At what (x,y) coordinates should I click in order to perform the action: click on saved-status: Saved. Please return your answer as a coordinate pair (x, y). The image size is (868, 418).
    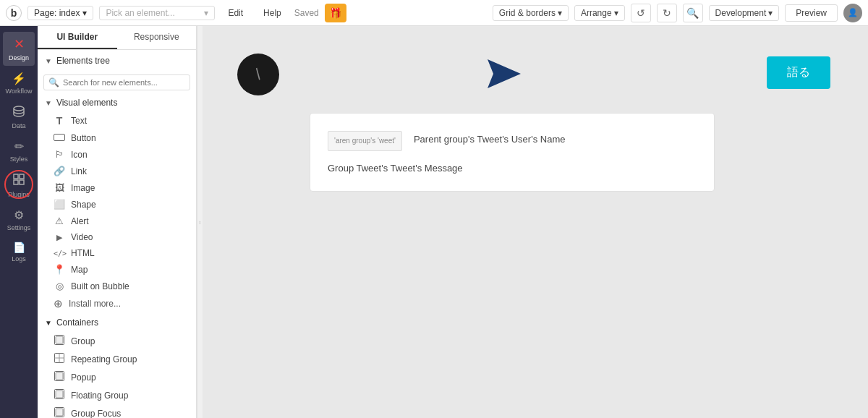
    Looking at the image, I should click on (307, 13).